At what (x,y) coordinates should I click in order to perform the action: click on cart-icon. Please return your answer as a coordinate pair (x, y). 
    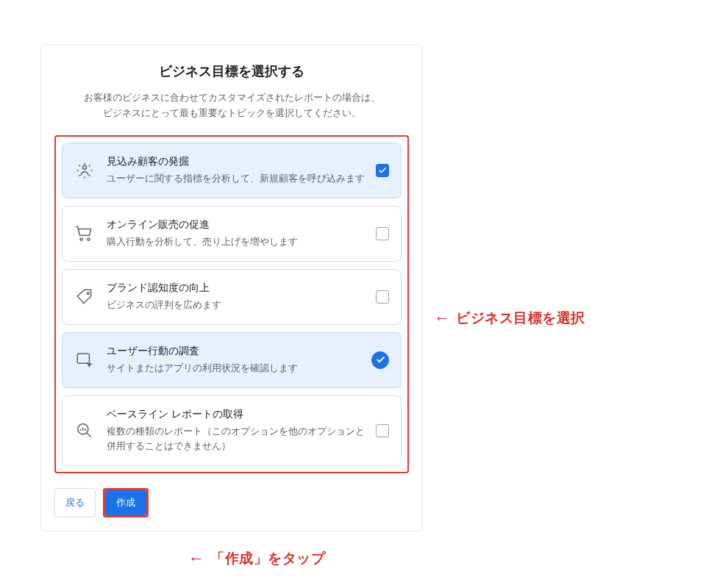
    Looking at the image, I should click on (85, 234).